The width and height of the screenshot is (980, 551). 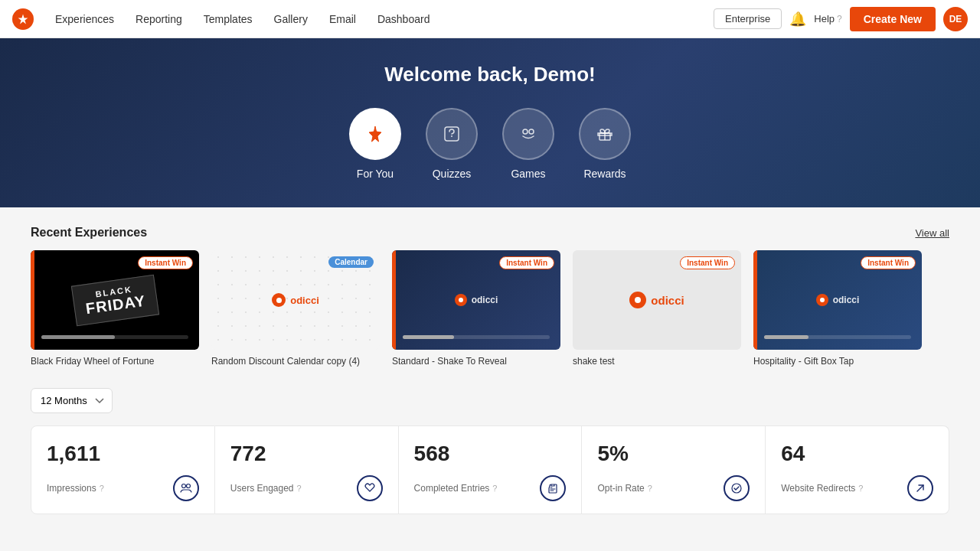 I want to click on help-question-icon: ?, so click(x=839, y=19).